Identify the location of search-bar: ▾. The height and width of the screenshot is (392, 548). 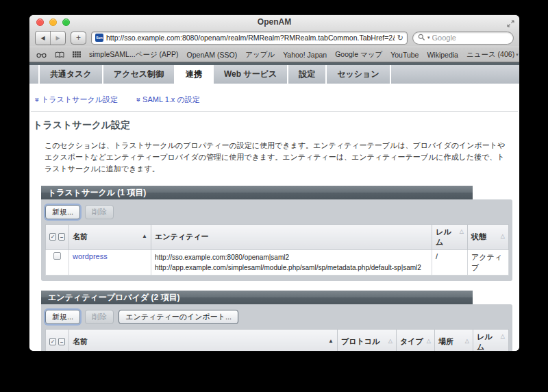
(463, 38).